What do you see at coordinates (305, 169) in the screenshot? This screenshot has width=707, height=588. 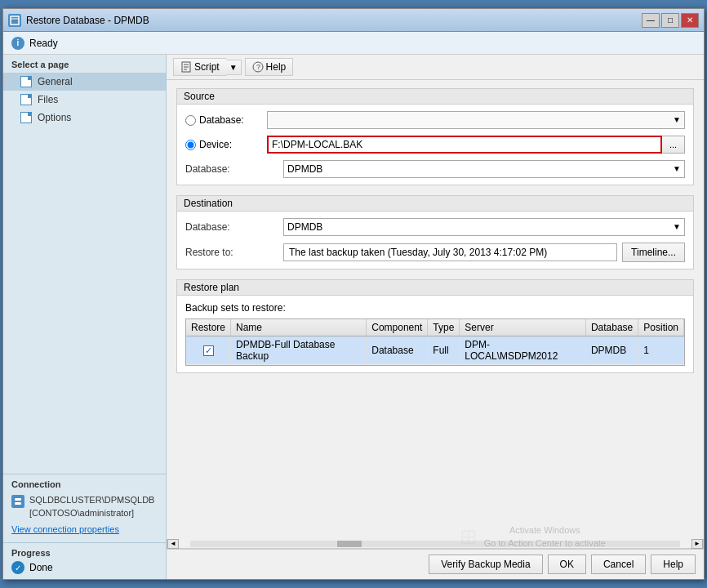 I see `source-db-value: DPMDB` at bounding box center [305, 169].